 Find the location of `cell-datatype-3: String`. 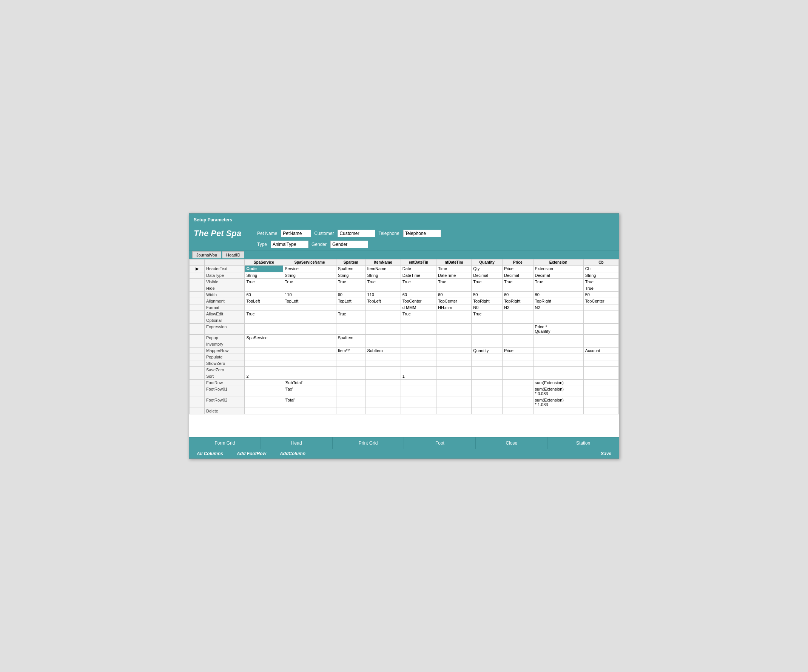

cell-datatype-3: String is located at coordinates (383, 276).